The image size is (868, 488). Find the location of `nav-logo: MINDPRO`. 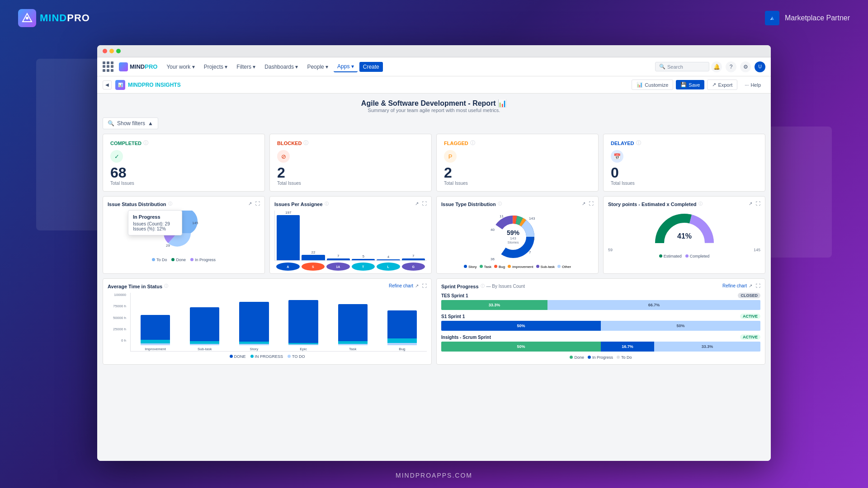

nav-logo: MINDPRO is located at coordinates (138, 67).